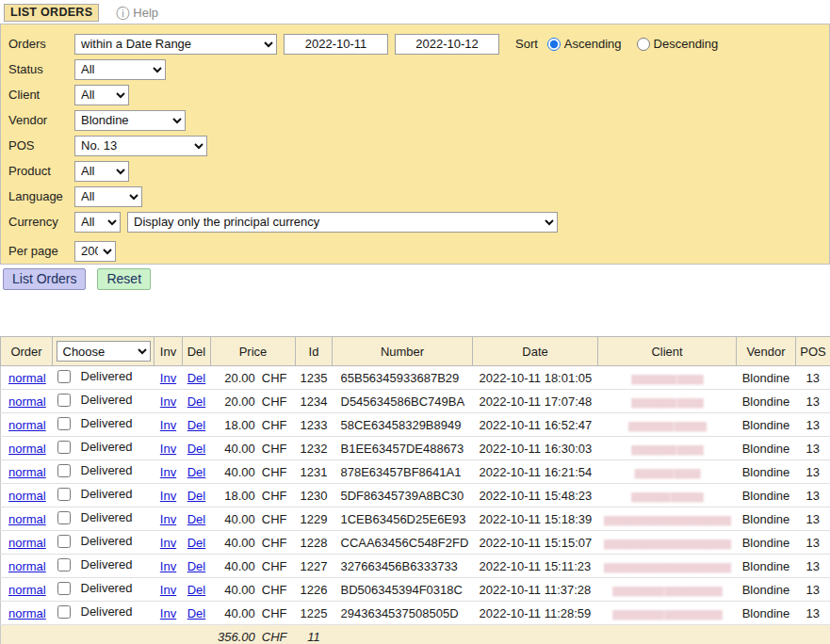  I want to click on client-select: All, so click(102, 95).